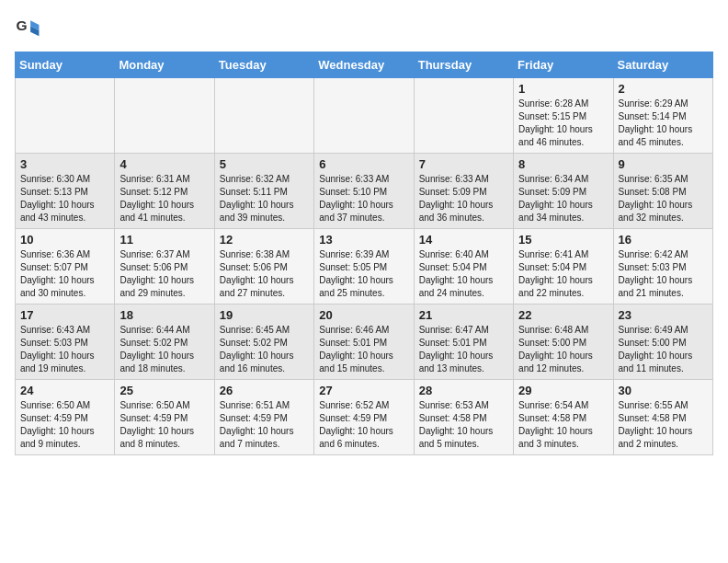 This screenshot has height=563, width=728. I want to click on day-info: Sunrise: 6:53 AM Sunset: 4:58 PM Dayligh…, so click(463, 425).